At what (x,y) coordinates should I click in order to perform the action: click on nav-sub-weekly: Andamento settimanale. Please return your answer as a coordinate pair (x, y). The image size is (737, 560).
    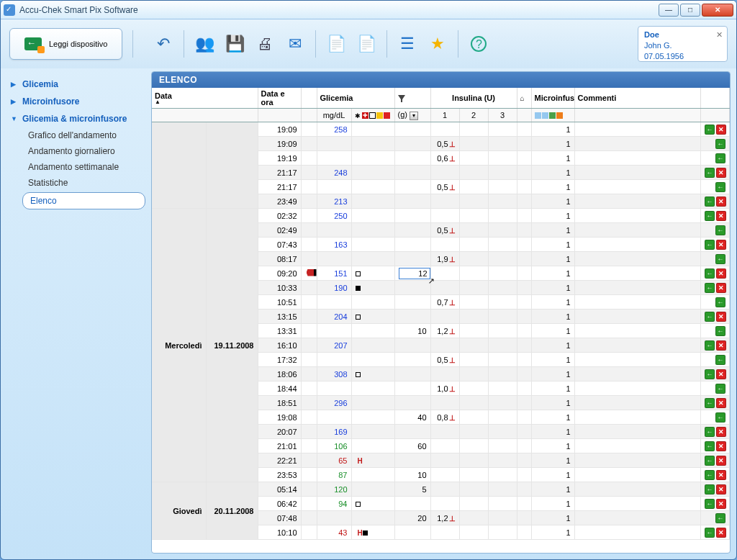
    Looking at the image, I should click on (78, 167).